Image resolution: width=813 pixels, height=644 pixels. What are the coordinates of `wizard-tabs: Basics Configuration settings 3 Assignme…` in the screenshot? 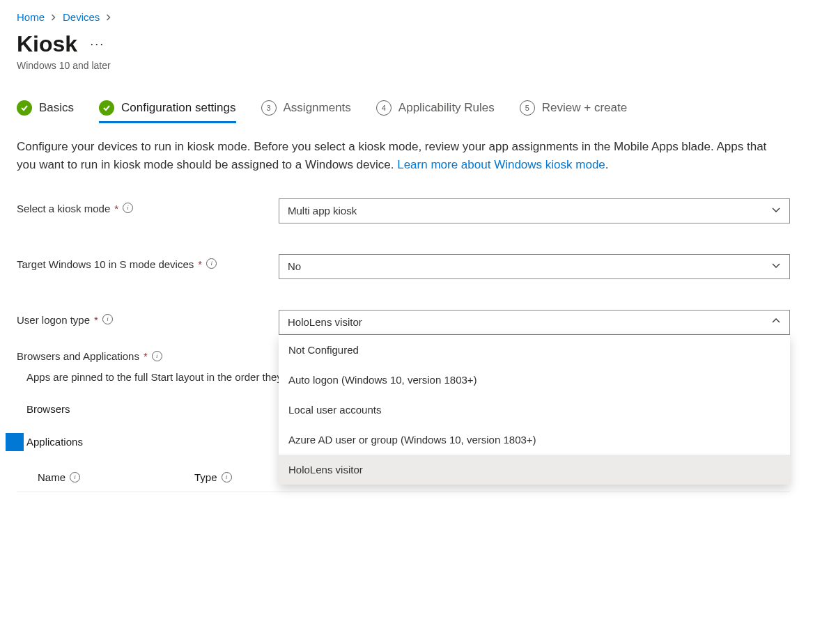 It's located at (407, 111).